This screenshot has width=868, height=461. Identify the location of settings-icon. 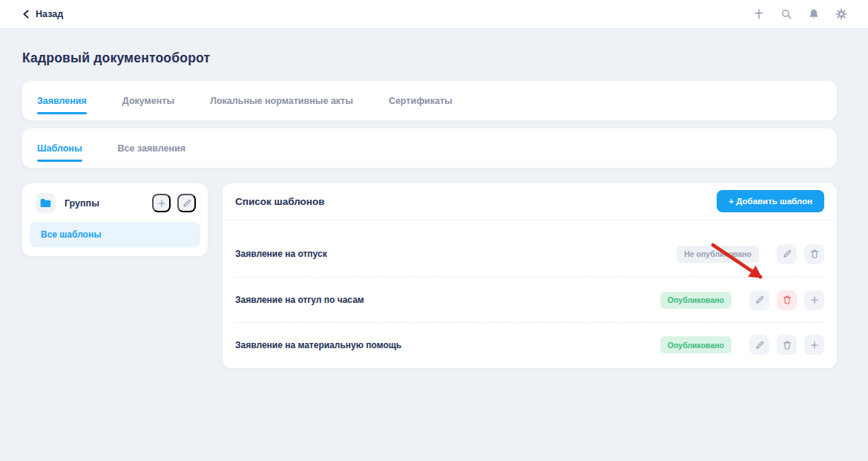
(841, 15).